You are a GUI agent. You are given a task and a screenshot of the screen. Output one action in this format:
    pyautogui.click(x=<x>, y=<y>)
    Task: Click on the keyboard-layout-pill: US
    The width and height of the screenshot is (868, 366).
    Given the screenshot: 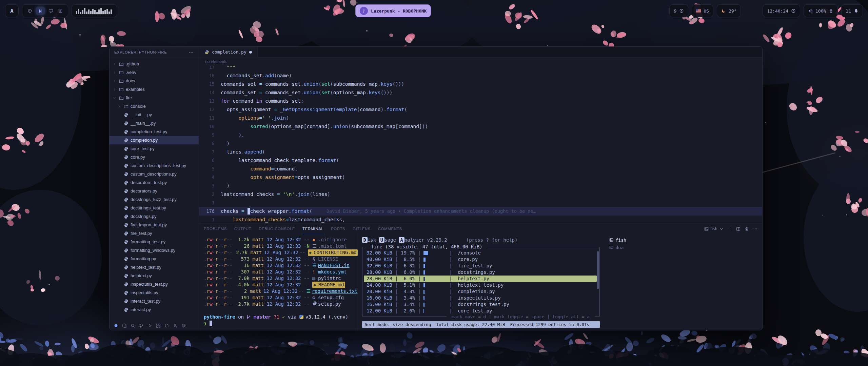 What is the action you would take?
    pyautogui.click(x=703, y=11)
    